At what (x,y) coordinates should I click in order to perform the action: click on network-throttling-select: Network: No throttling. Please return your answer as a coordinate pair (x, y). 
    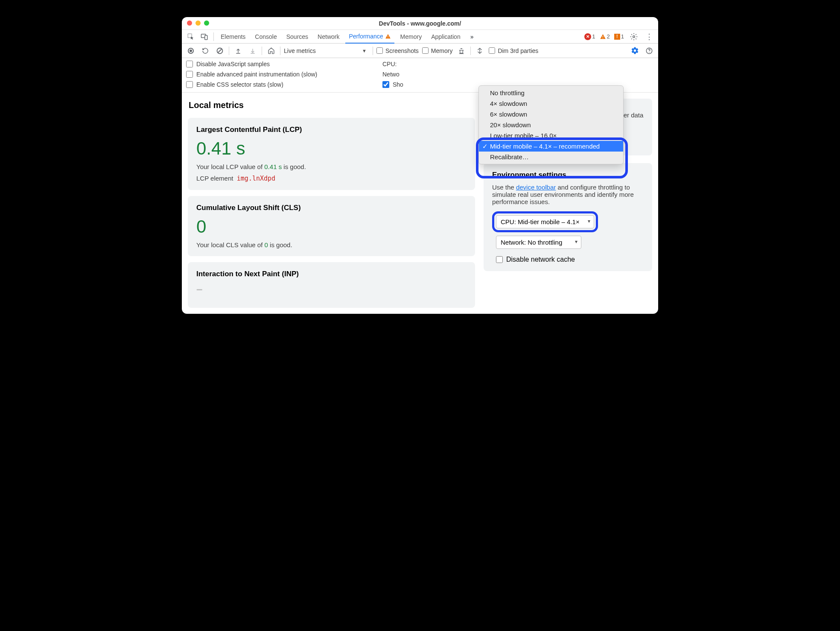
    Looking at the image, I should click on (539, 242).